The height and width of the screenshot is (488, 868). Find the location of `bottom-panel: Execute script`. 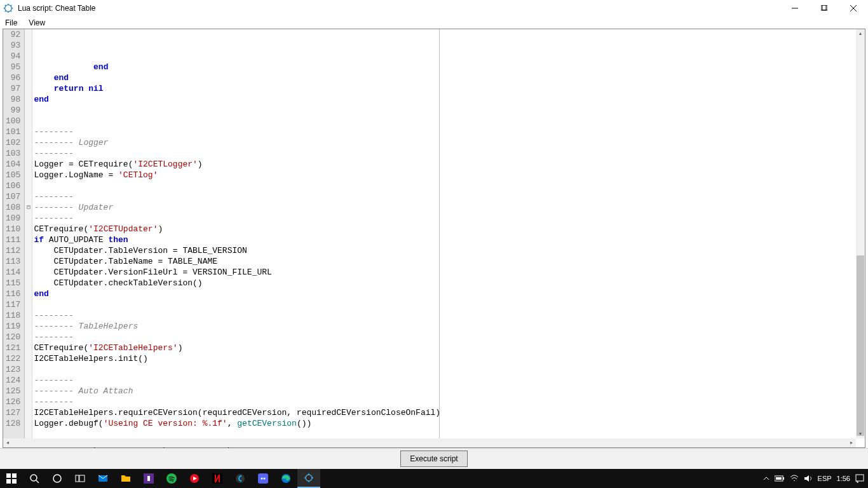

bottom-panel: Execute script is located at coordinates (434, 459).